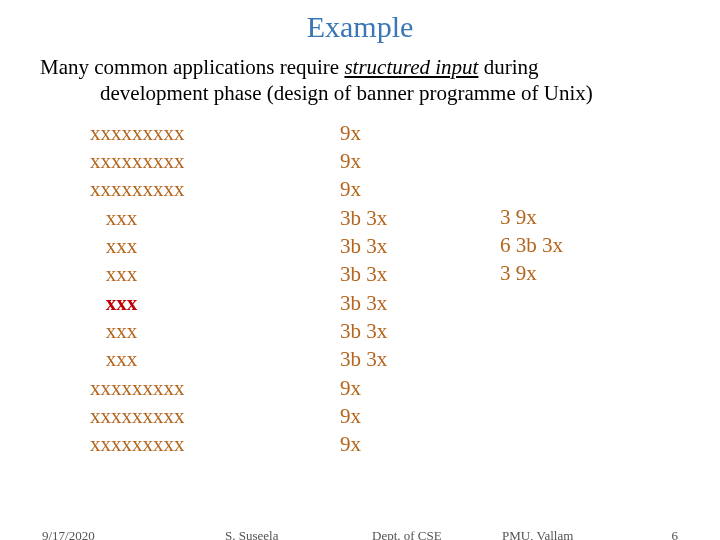  I want to click on highlighted-row: xxx, so click(114, 303).